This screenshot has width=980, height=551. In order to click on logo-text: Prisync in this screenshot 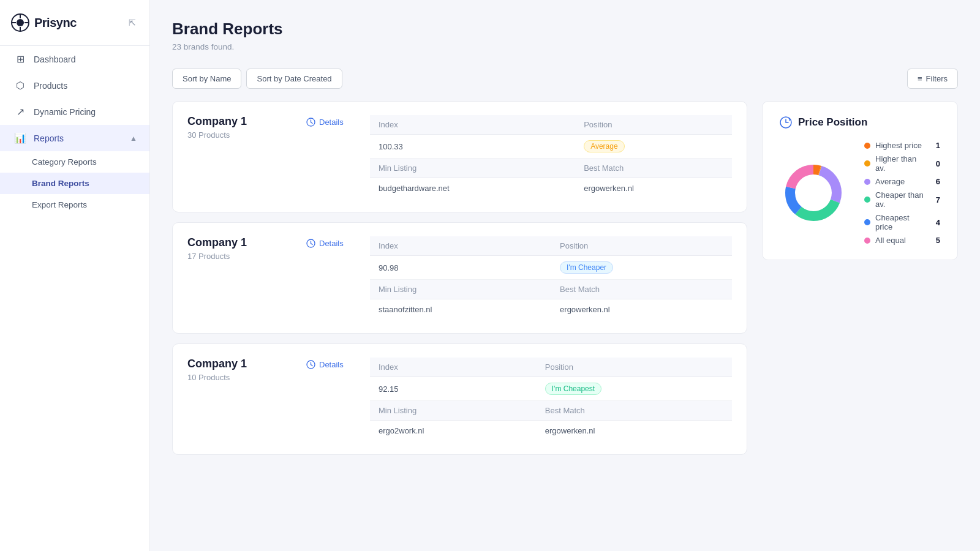, I will do `click(55, 23)`.